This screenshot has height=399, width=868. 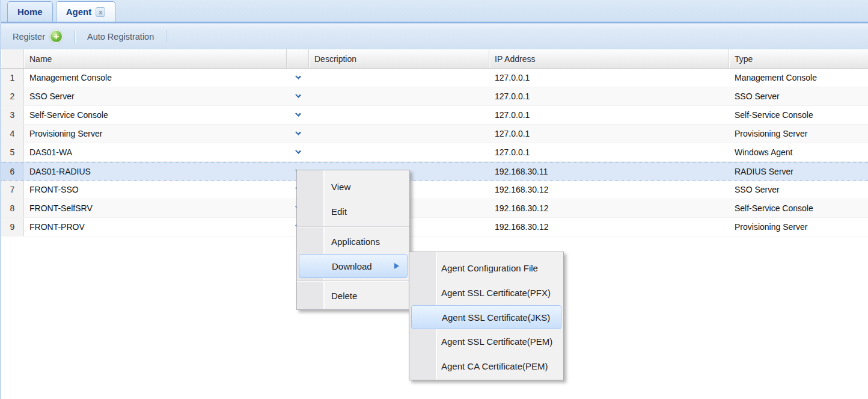 I want to click on row-name-cell: SSO Server, so click(x=155, y=96).